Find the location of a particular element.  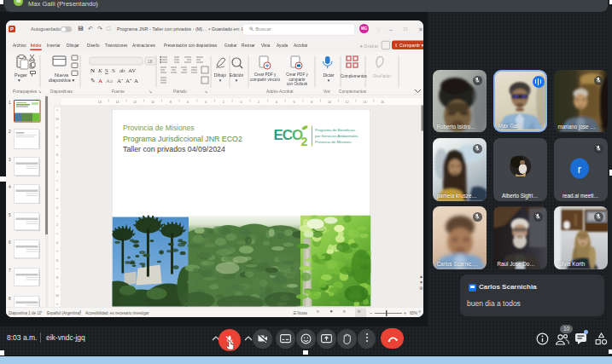

svg-text: K is located at coordinates (100, 71).